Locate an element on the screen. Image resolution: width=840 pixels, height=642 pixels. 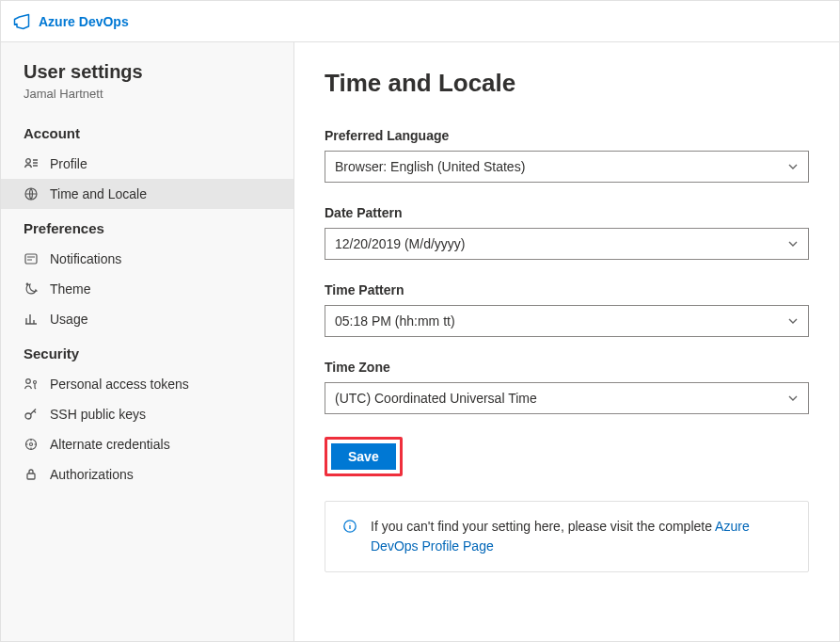
tz-label: Time Zone is located at coordinates (566, 367).